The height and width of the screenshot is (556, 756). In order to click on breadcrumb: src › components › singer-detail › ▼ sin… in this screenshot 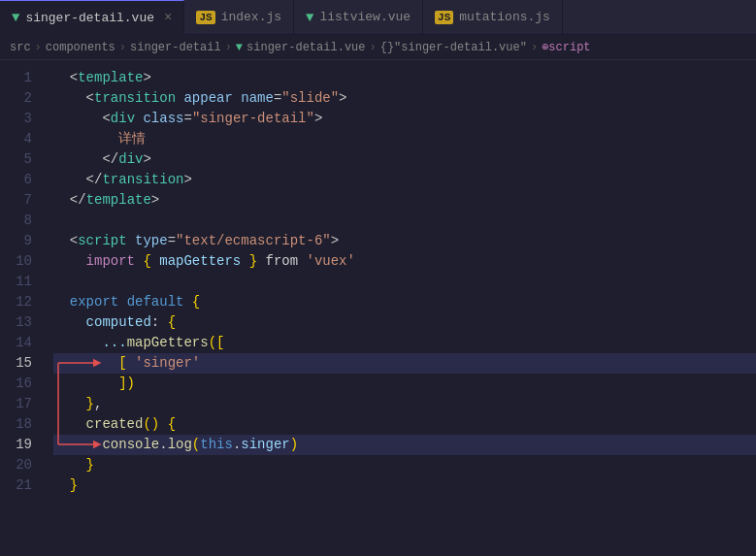, I will do `click(378, 48)`.